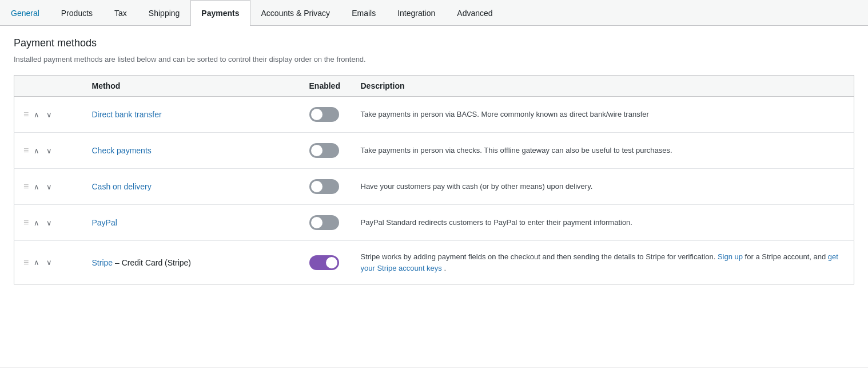 This screenshot has width=868, height=368. I want to click on method-cell: Direct bank transfer, so click(192, 114).